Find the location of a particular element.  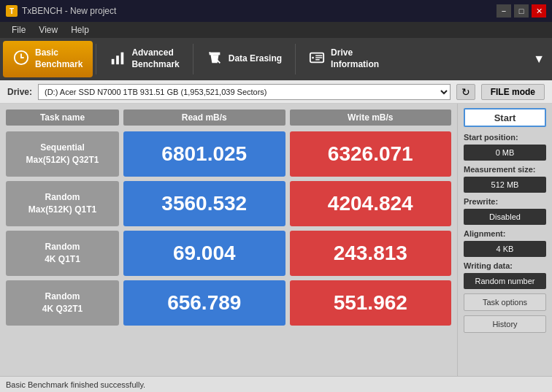

status-bar: Basic Benchmark finished successfully. is located at coordinates (276, 384).